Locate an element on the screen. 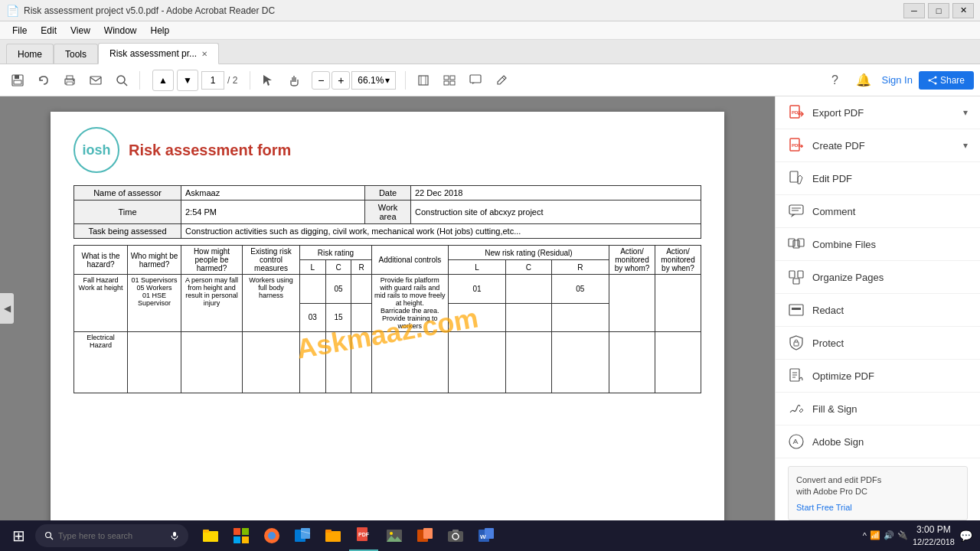  search-bar is located at coordinates (112, 536).